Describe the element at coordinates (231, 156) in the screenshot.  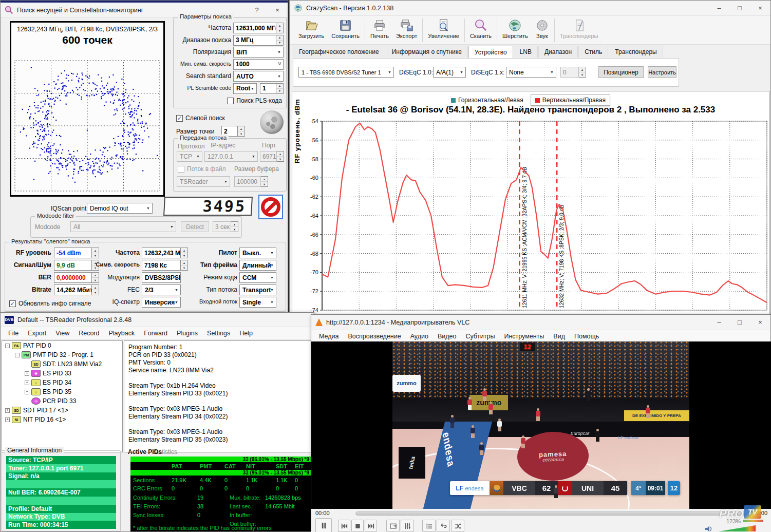
I see `ip-dropdown: 127.0.0.1` at that location.